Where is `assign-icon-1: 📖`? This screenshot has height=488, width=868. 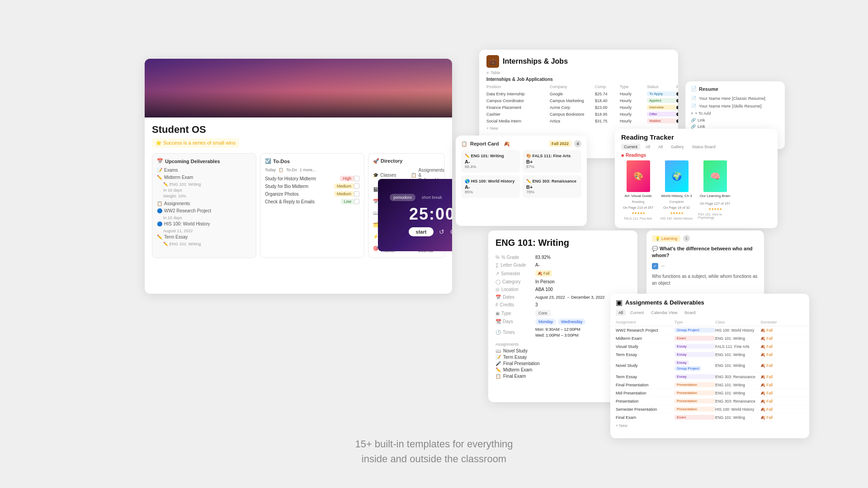 assign-icon-1: 📖 is located at coordinates (498, 351).